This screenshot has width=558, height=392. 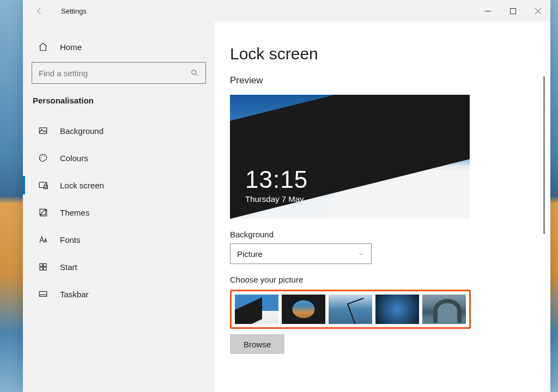 What do you see at coordinates (383, 234) in the screenshot?
I see `background-label: Background` at bounding box center [383, 234].